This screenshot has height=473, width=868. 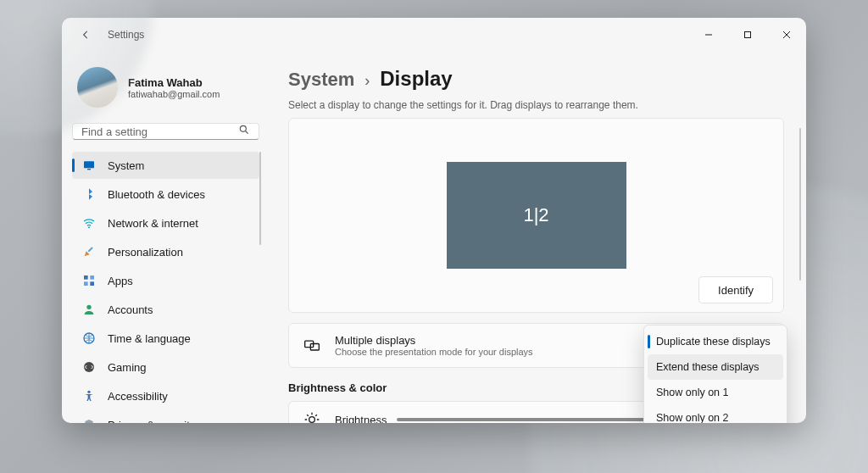 I want to click on monitor-label: 1|2, so click(x=536, y=215).